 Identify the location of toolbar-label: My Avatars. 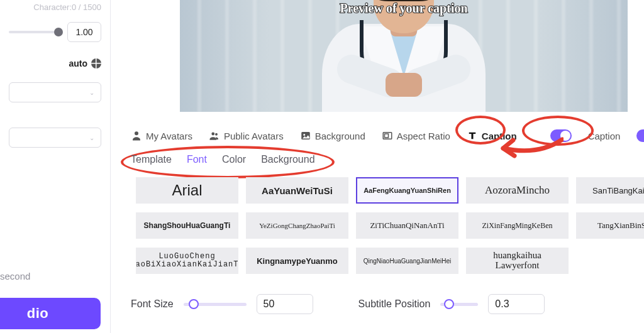
(169, 136).